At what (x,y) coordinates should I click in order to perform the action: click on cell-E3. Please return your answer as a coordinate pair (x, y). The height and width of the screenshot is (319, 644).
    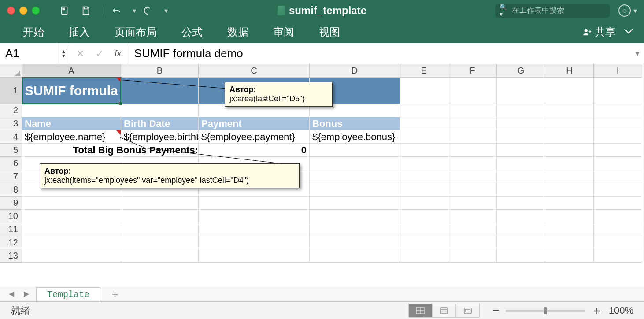
    Looking at the image, I should click on (424, 124).